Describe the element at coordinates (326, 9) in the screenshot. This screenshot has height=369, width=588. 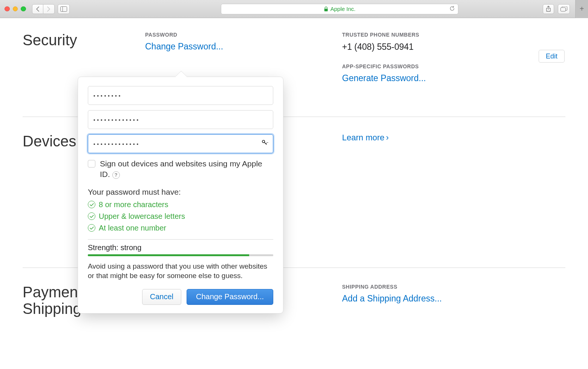
I see `lock-icon` at that location.